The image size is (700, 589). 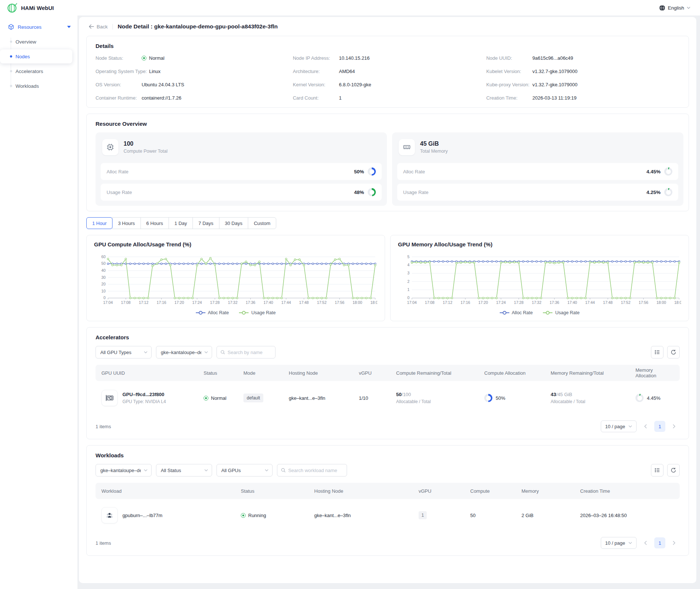 I want to click on tab-30-days: 30 Days, so click(x=234, y=223).